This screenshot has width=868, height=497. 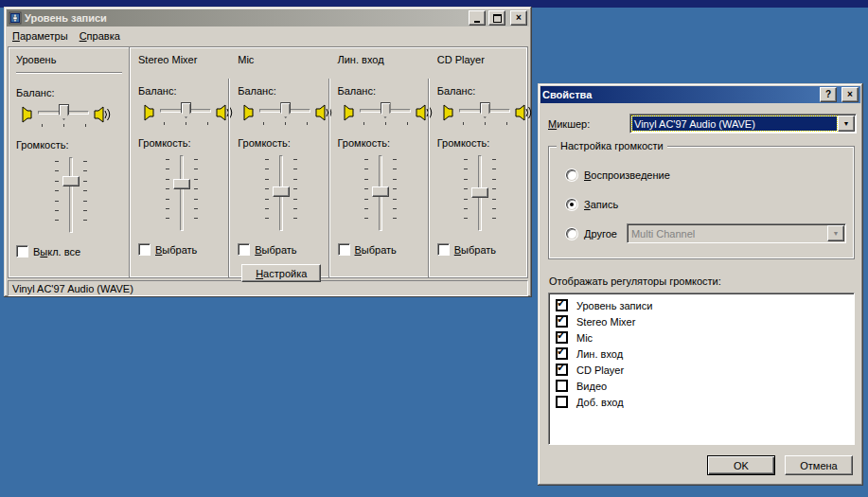 I want to click on divider, so click(x=69, y=73).